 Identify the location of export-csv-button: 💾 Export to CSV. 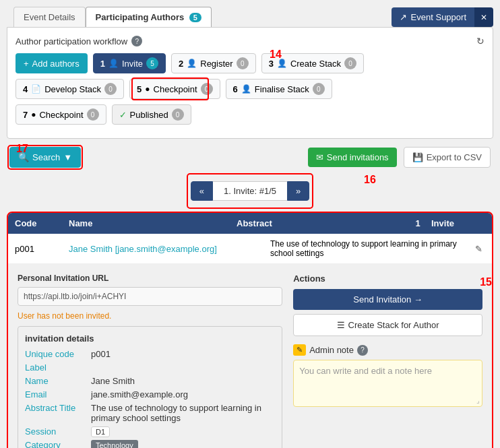
(447, 158).